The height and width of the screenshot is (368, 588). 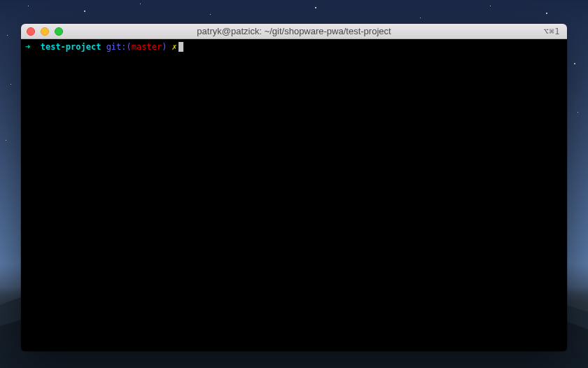 I want to click on prompt-dirty-icon: ✗, so click(x=175, y=47).